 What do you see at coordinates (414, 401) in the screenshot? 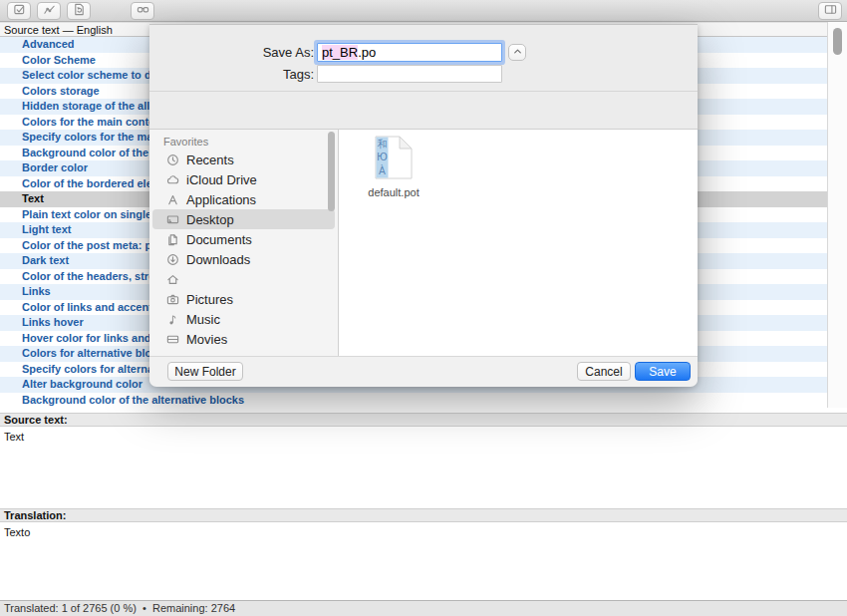
I see `list-item: Background color of the alternative bloc…` at bounding box center [414, 401].